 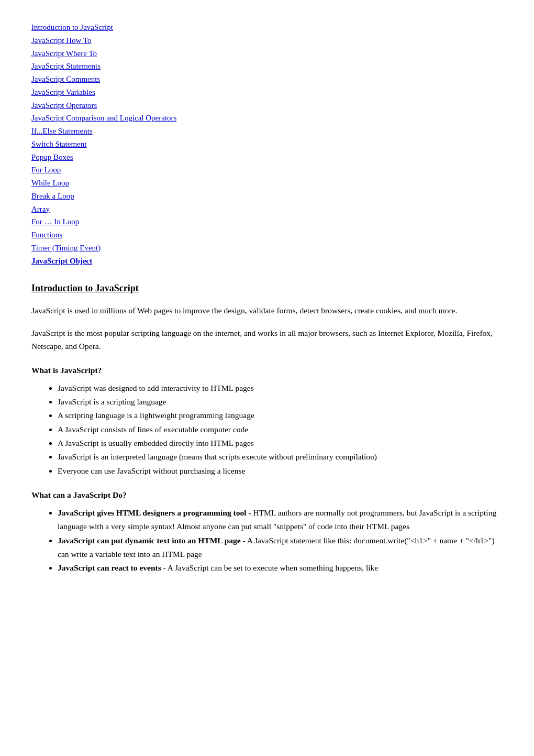 What do you see at coordinates (280, 415) in the screenshot?
I see `list-item: A scripting language is a lightweight pr…` at bounding box center [280, 415].